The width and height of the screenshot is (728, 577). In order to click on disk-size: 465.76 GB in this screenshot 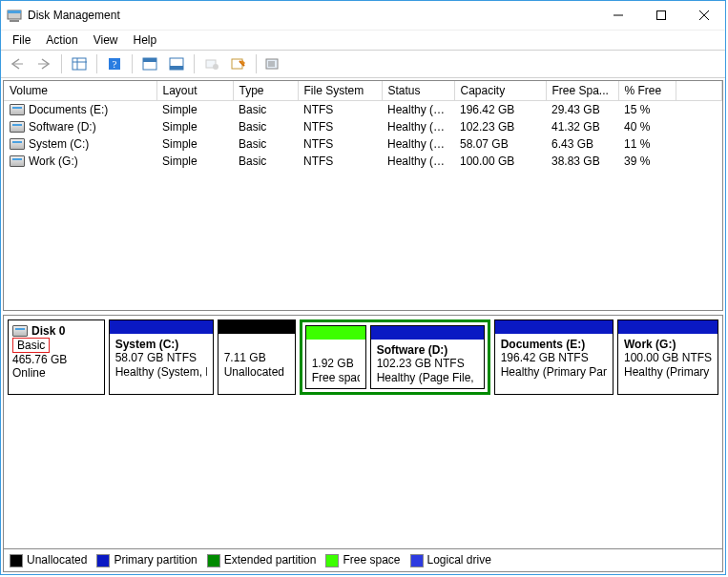, I will do `click(56, 360)`.